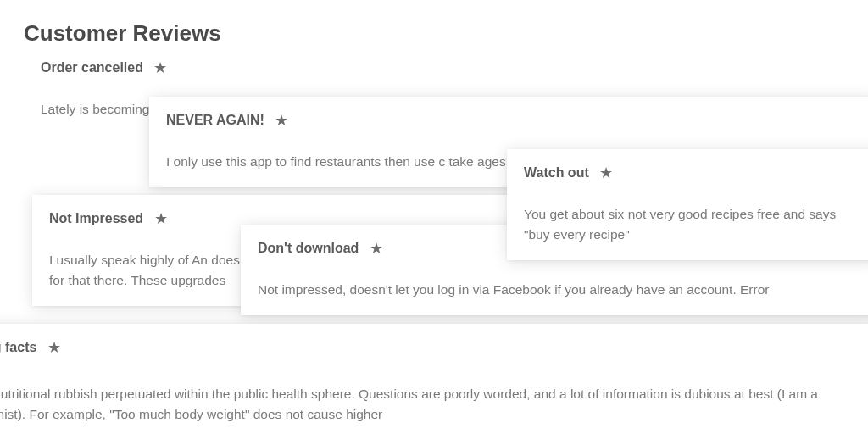  What do you see at coordinates (563, 290) in the screenshot?
I see `review-body: Not impressed, doesn't let you log in vi…` at bounding box center [563, 290].